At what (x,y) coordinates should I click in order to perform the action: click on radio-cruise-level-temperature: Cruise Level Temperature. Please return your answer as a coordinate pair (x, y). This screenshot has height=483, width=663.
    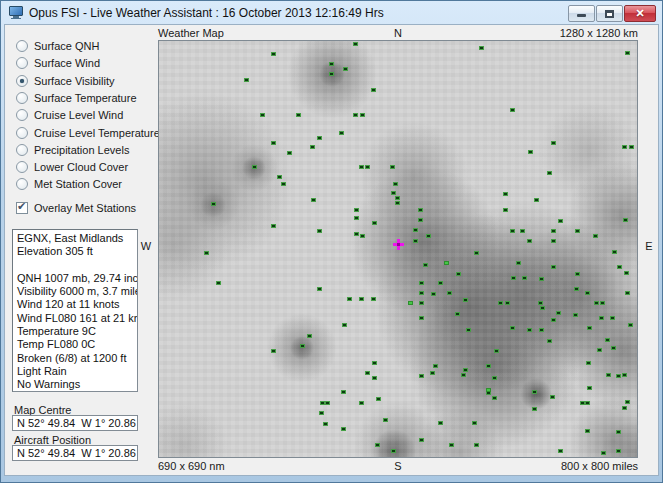
    Looking at the image, I should click on (88, 133).